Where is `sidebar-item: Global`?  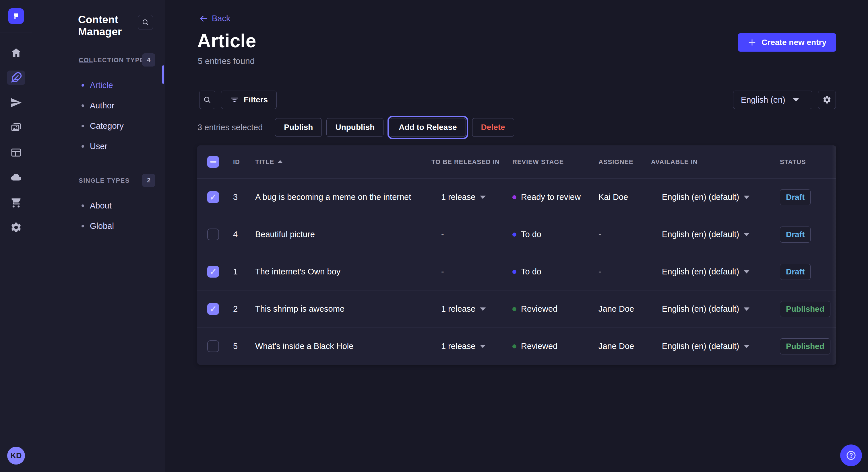 sidebar-item: Global is located at coordinates (98, 226).